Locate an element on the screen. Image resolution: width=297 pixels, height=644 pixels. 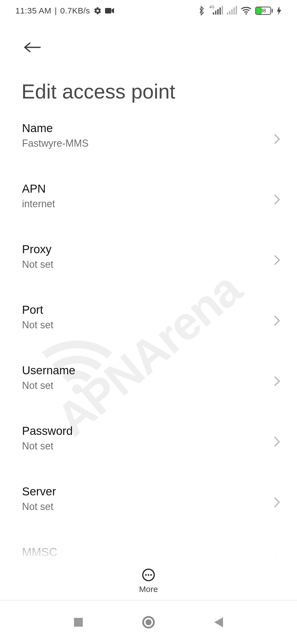
row-label: Password is located at coordinates (143, 431).